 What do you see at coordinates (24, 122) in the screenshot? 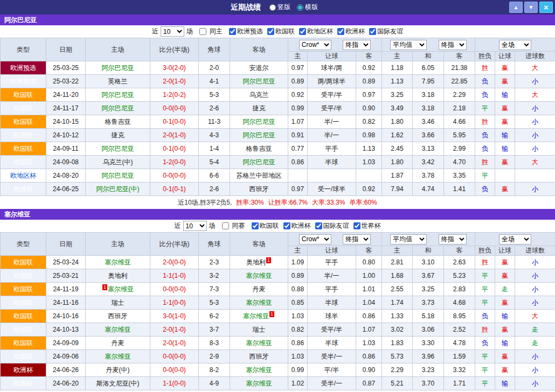
I see `competition-type: 欧国联` at bounding box center [24, 122].